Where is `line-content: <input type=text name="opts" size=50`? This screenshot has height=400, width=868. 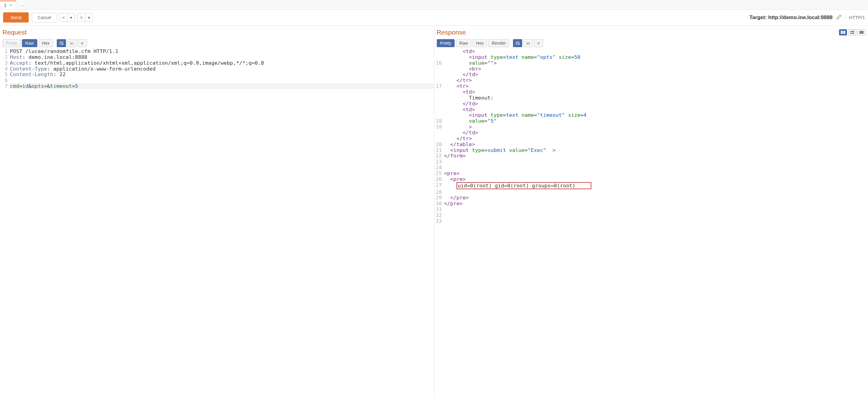 line-content: <input type=text name="opts" size=50 is located at coordinates (656, 57).